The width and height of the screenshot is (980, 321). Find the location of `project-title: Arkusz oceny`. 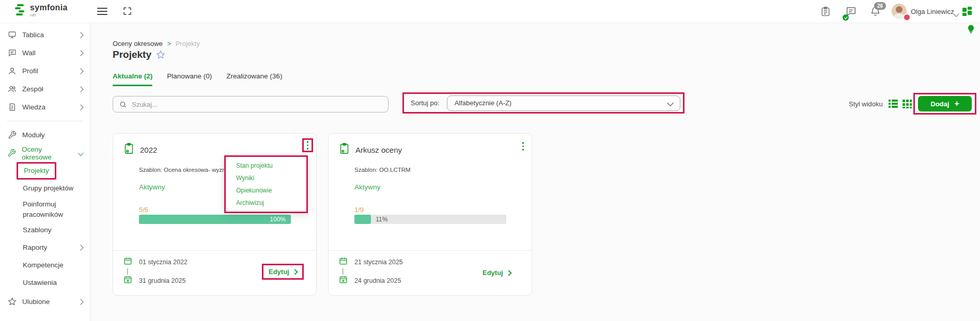

project-title: Arkusz oceny is located at coordinates (379, 150).